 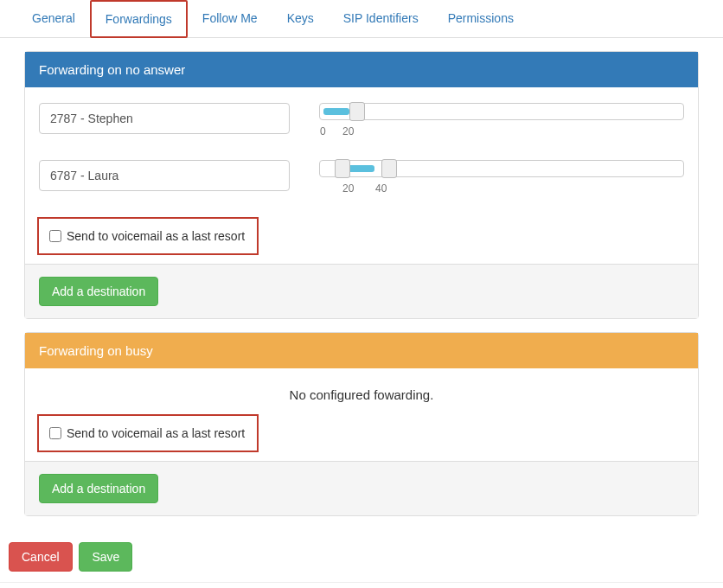 I want to click on slider-0-start-label: 0, so click(x=323, y=131).